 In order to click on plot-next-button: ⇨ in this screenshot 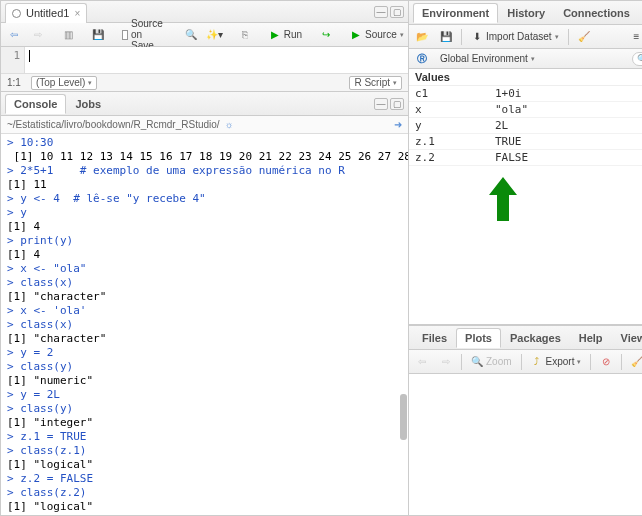, I will do `click(446, 362)`.